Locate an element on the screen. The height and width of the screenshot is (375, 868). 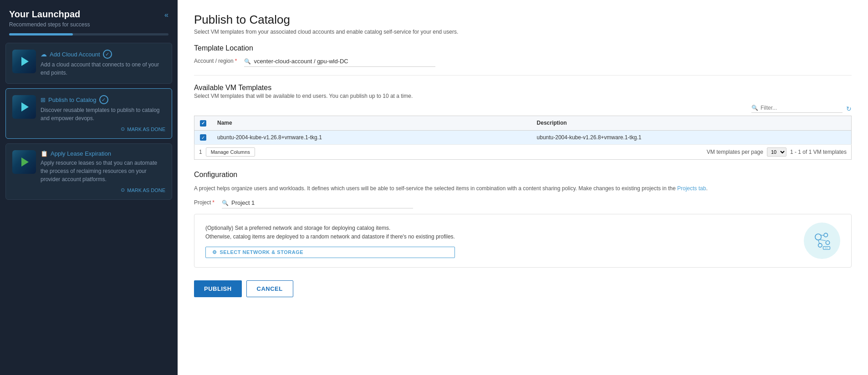
publish-catalog-desc: Discover reusable templates to publish t… is located at coordinates (103, 114).